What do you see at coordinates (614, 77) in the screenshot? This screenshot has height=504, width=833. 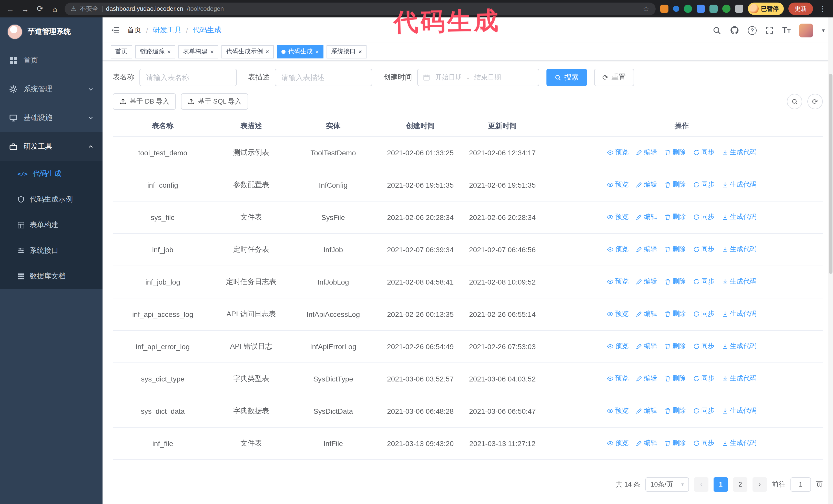 I see `reset-button: ⟳ 重置` at bounding box center [614, 77].